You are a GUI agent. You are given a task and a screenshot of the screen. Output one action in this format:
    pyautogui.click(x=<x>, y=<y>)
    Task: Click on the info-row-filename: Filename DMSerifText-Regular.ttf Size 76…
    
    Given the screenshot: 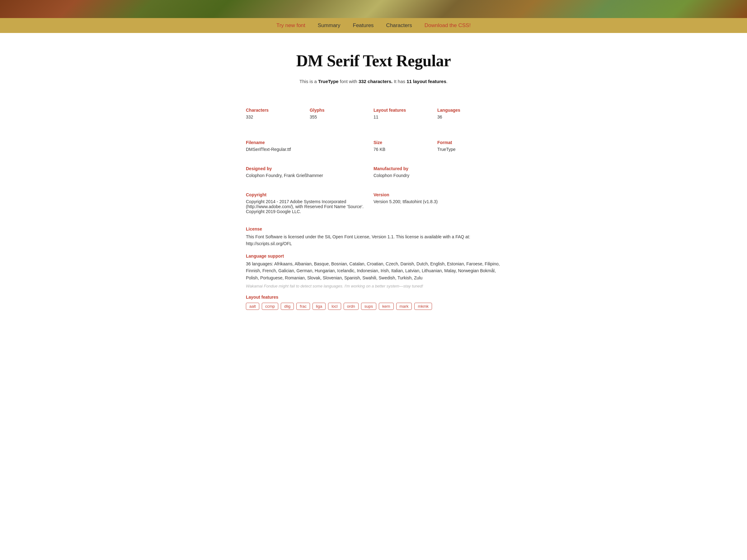 What is the action you would take?
    pyautogui.click(x=374, y=146)
    